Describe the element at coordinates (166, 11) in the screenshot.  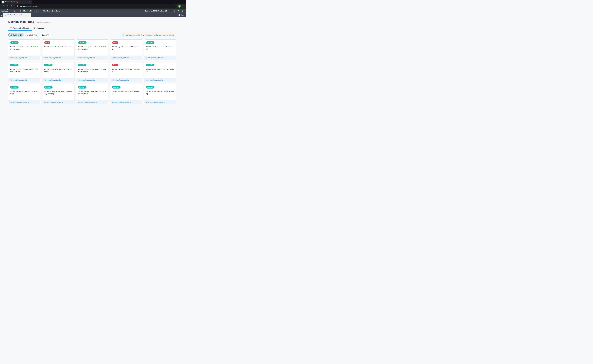
I see `header-actions: Data as of: 00:00:00 | 11/Jun/25` at that location.